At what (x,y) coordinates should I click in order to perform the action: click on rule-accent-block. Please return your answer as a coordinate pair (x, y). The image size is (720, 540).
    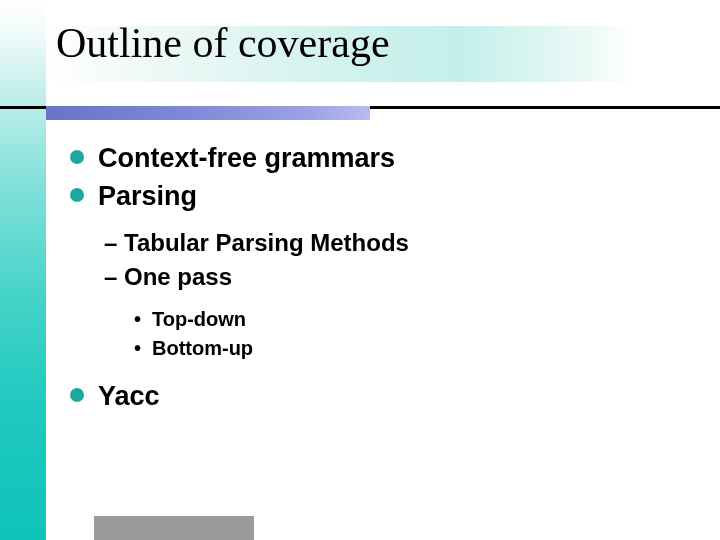
    Looking at the image, I should click on (208, 113).